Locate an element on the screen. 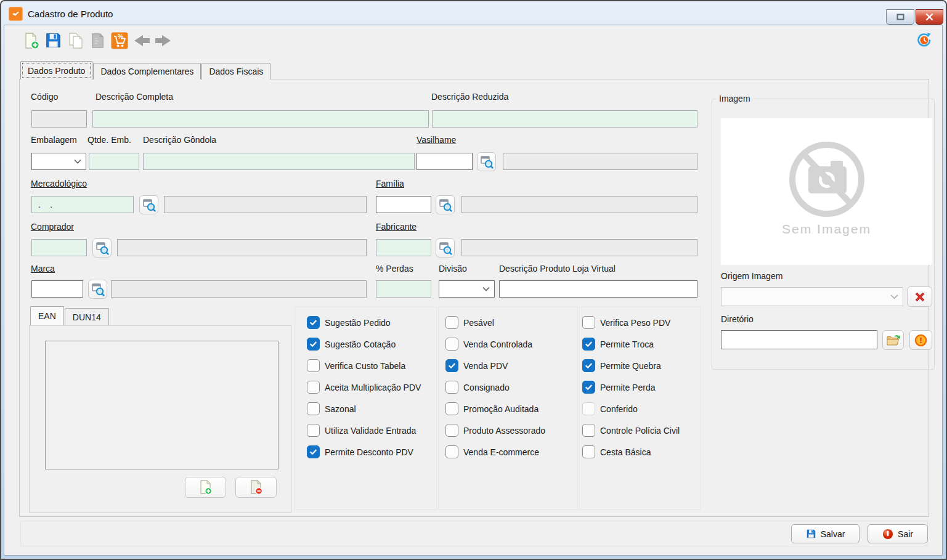  comprador-lookup-button is located at coordinates (102, 248).